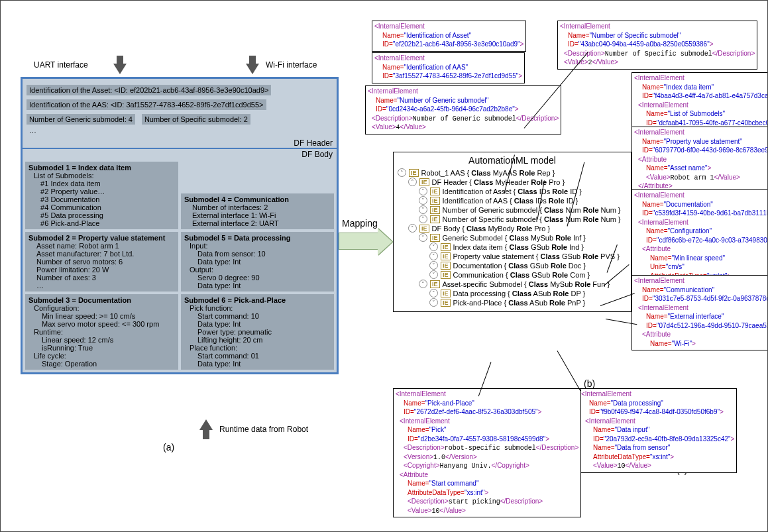 The height and width of the screenshot is (532, 768). I want to click on submodel-1-row: #3 Documentation, so click(102, 199).